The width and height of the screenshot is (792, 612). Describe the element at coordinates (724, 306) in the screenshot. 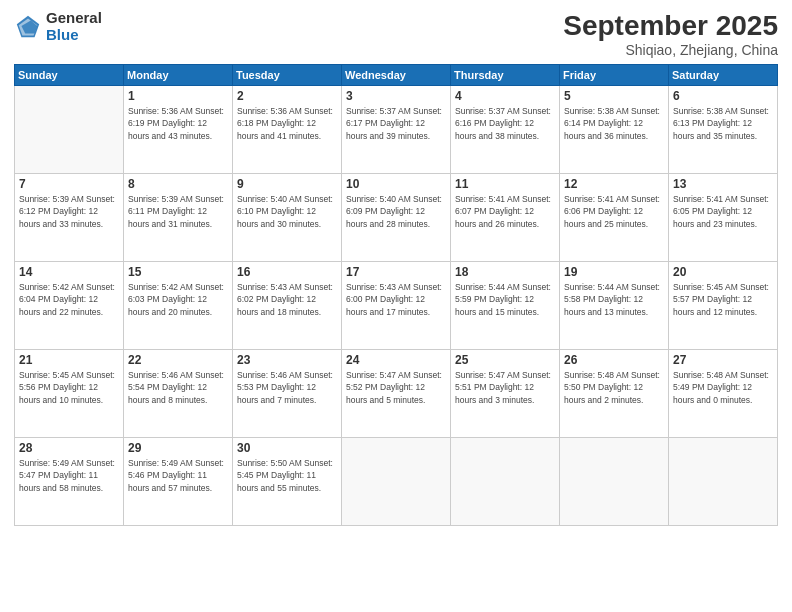

I see `table-row: 20Sunrise: 5:45 AM Sunset: 5:57 PM Dayli…` at that location.